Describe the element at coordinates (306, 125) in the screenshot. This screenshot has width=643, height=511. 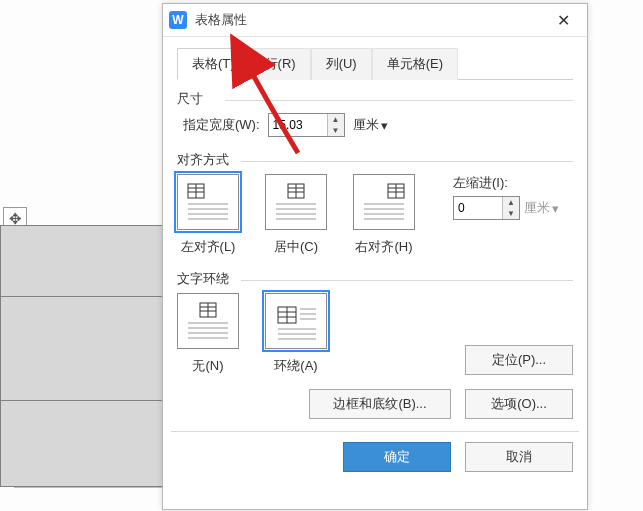
I see `width-stepper: ▲ ▼` at that location.